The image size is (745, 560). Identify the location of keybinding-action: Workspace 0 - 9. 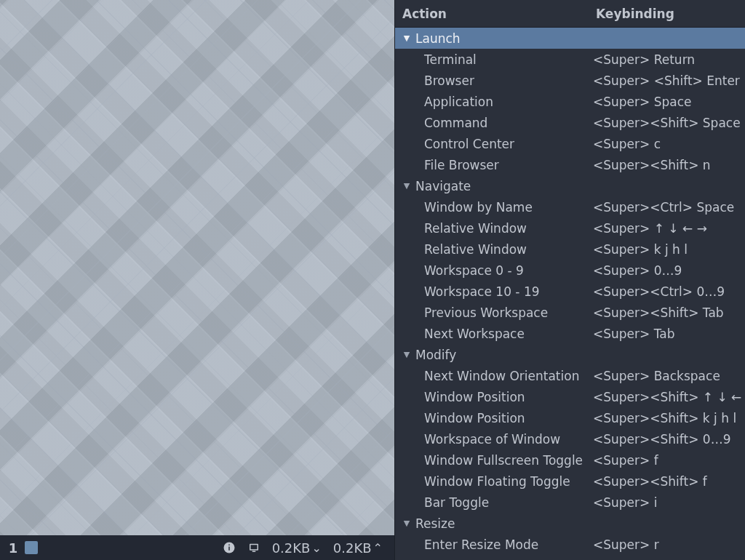
(494, 271).